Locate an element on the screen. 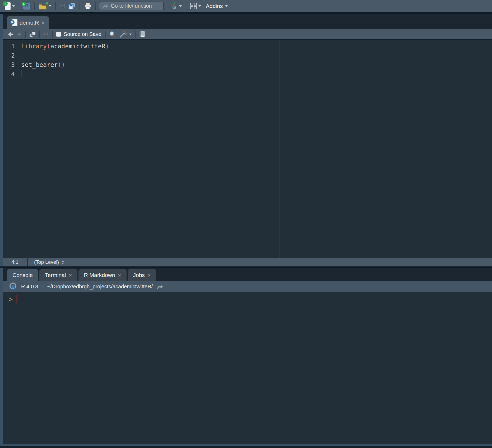  toolbar-bottom-divider is located at coordinates (246, 13).